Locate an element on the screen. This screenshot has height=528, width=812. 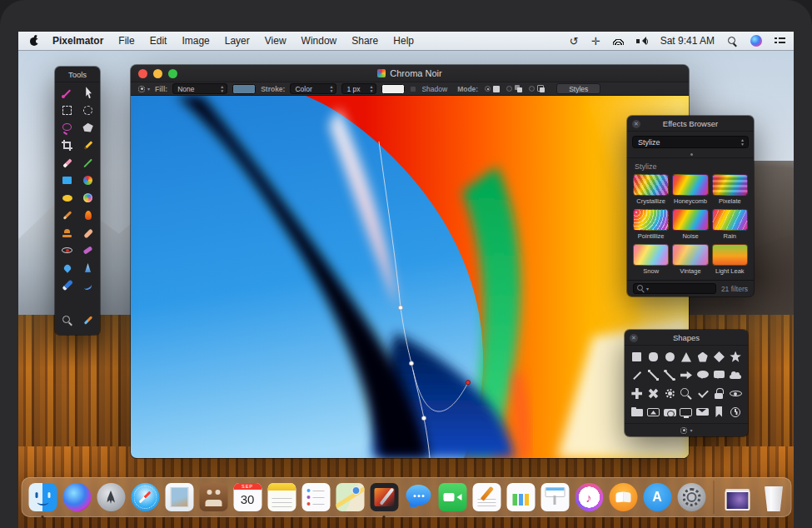
red-eye-tool is located at coordinates (67, 250).